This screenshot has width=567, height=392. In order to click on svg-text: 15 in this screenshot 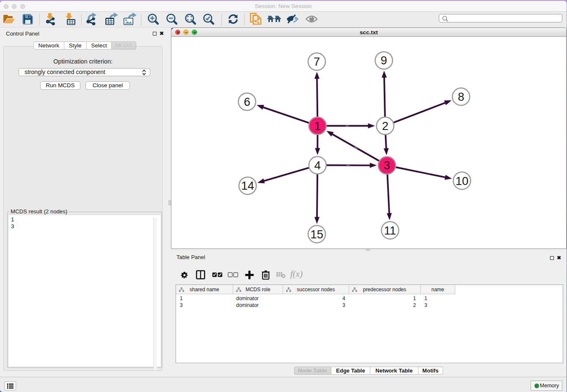, I will do `click(317, 235)`.